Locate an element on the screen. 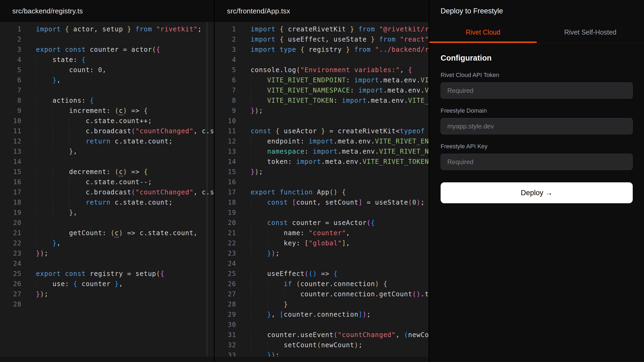  code-line: 2 is located at coordinates (107, 39).